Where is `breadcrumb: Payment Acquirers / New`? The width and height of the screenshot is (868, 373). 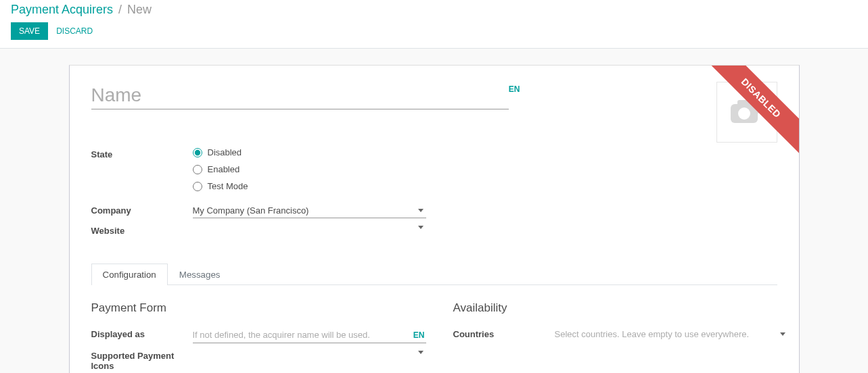 breadcrumb: Payment Acquirers / New is located at coordinates (434, 11).